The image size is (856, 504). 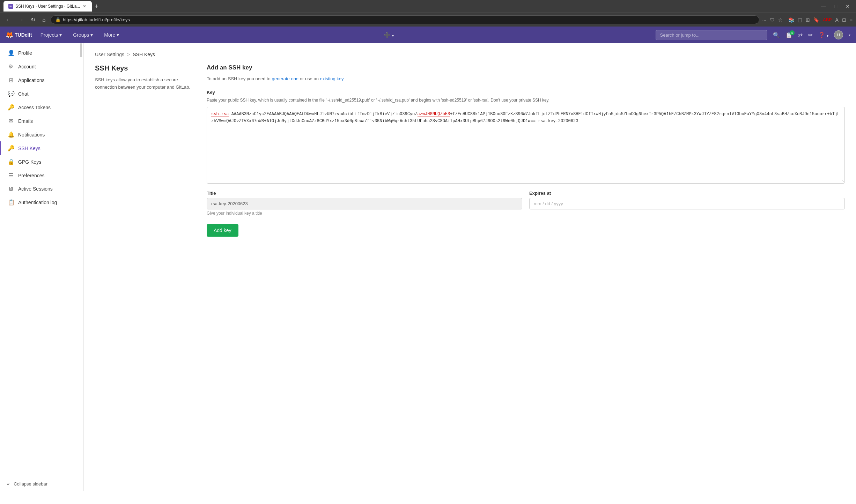 I want to click on url-bar: 🔒 https://gitlab.tudelft.nl/profile/keys, so click(x=405, y=20).